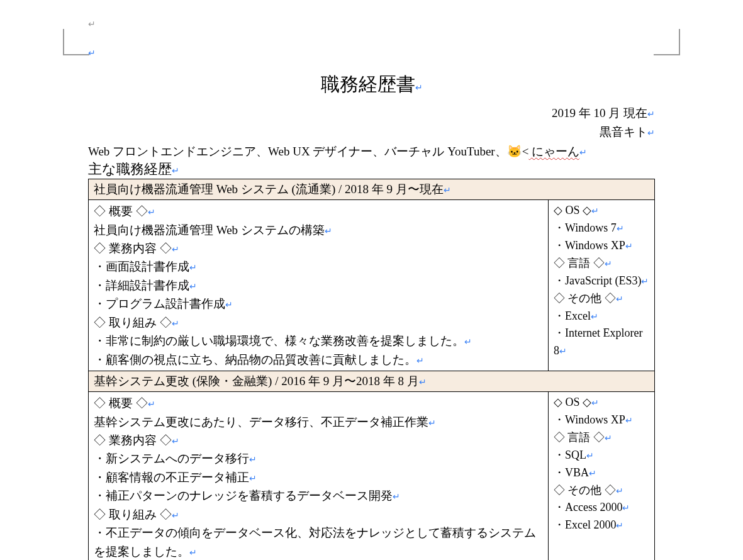  I want to click on job2-h-overview: ◇ 概要 ◇, so click(121, 403).